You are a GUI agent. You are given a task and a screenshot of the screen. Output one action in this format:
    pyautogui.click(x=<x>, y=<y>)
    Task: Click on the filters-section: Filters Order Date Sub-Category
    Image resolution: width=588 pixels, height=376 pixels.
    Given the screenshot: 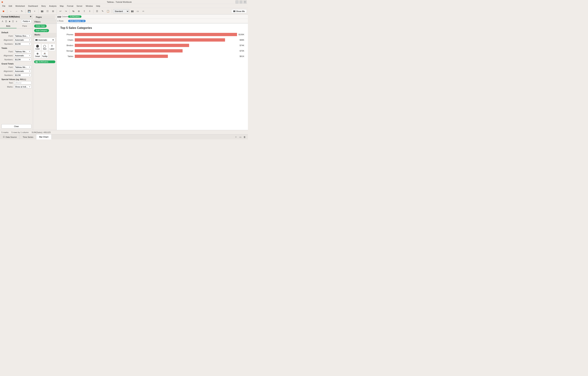 What is the action you would take?
    pyautogui.click(x=45, y=26)
    